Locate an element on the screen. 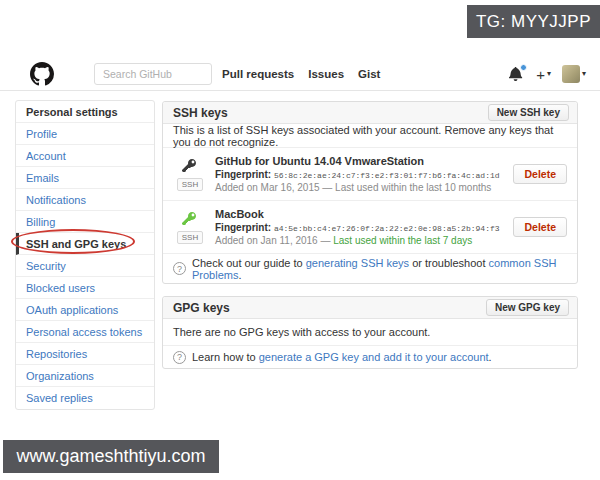 This screenshot has height=480, width=600. watermark-bottom-left: www.gameshthtiyu.com is located at coordinates (111, 456).